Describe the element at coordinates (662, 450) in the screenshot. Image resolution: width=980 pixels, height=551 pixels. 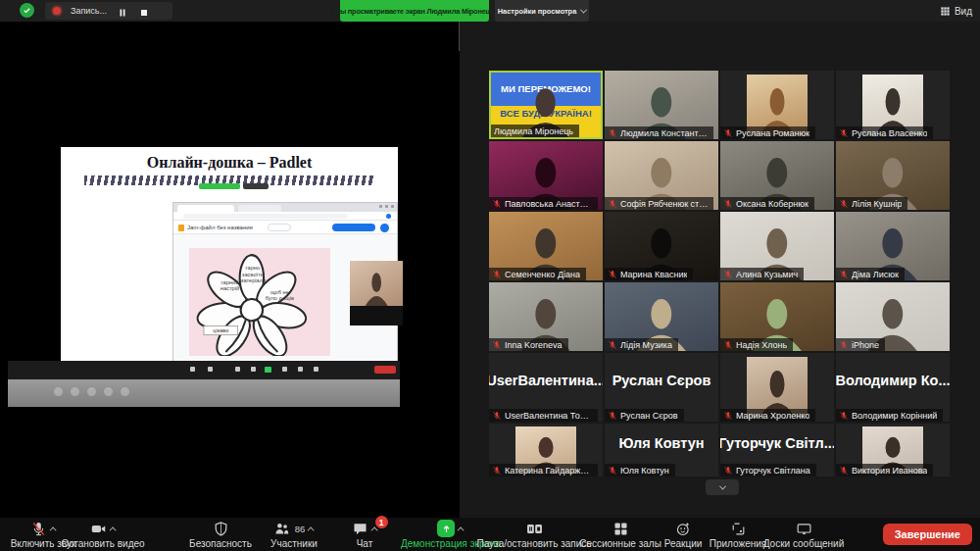
I see `participant-tile: Юля КовтунЮля Ковтун` at that location.